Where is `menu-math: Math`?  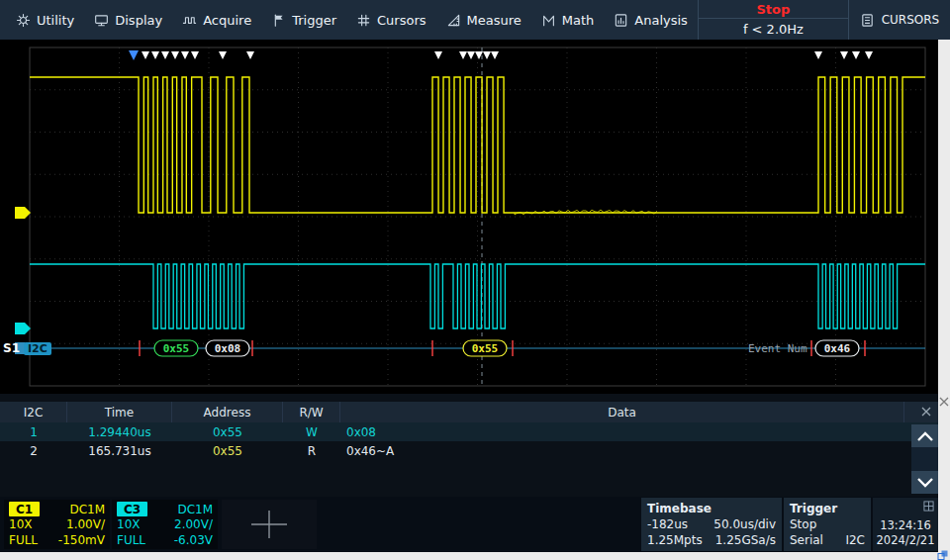
menu-math: Math is located at coordinates (568, 20).